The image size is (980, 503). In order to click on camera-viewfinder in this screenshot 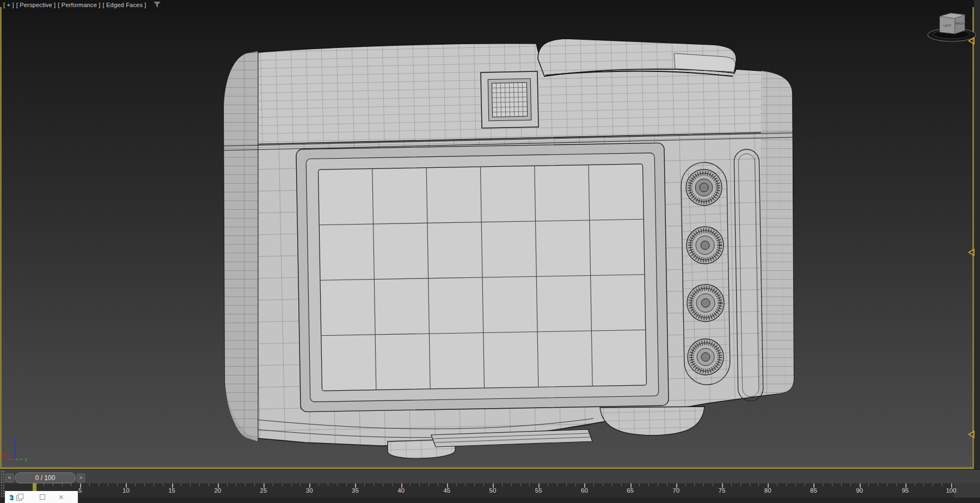, I will do `click(510, 100)`.